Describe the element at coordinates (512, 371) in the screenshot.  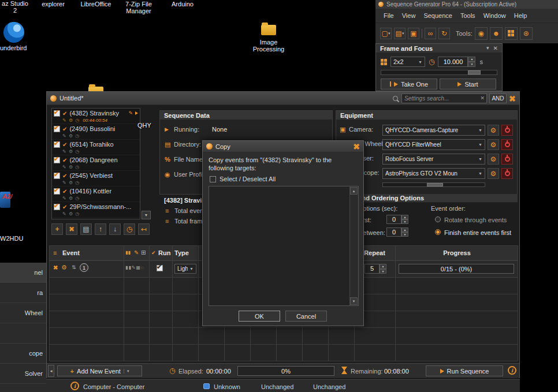
I see `sequence-info-icon: i` at that location.